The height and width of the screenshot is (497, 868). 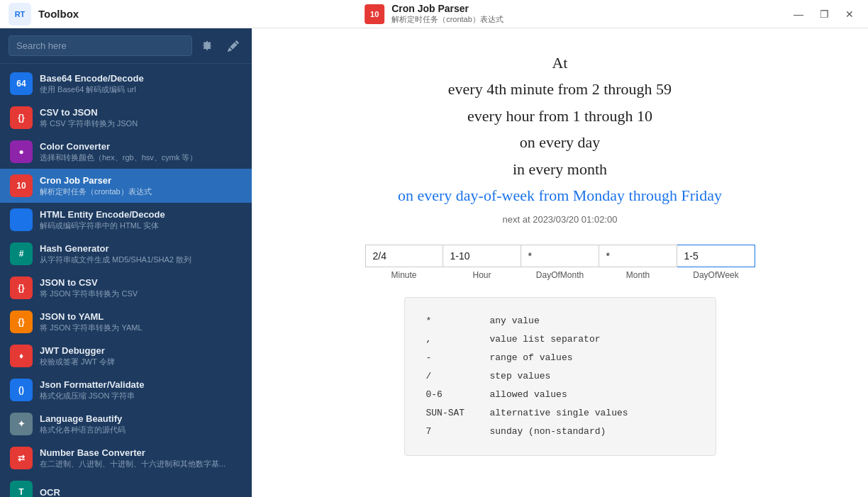 I want to click on sidebar-item-title-json-to-yaml: JSON to YAML, so click(x=91, y=316).